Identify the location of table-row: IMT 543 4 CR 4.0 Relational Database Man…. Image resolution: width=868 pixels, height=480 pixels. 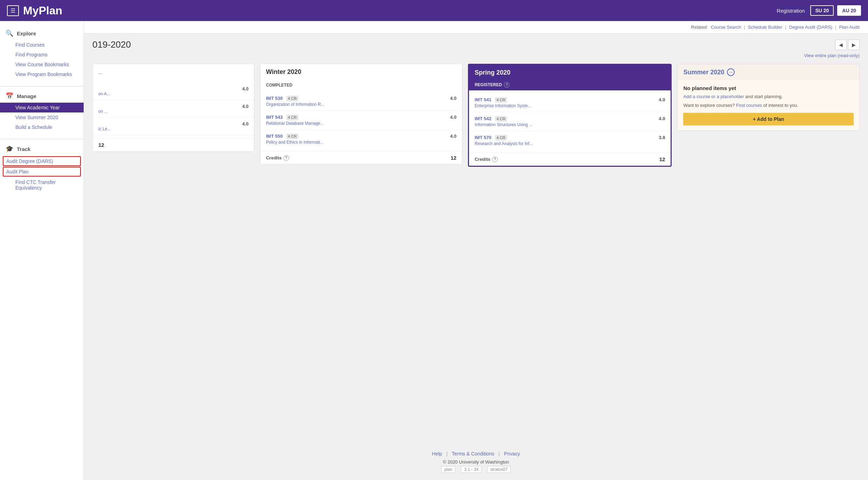
(361, 120).